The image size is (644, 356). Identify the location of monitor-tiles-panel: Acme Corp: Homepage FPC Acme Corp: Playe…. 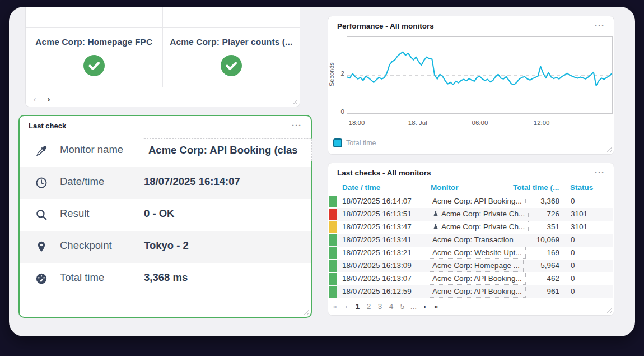
(162, 57).